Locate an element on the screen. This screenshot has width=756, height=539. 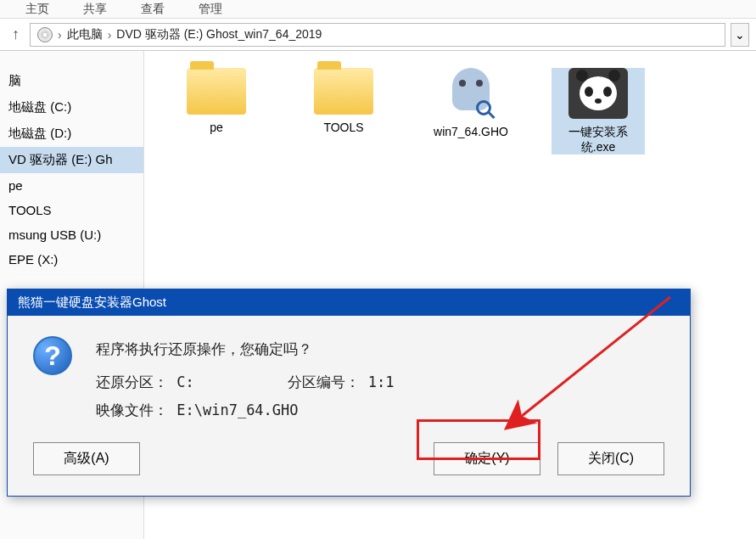
menu-view: 查看 is located at coordinates (153, 8).